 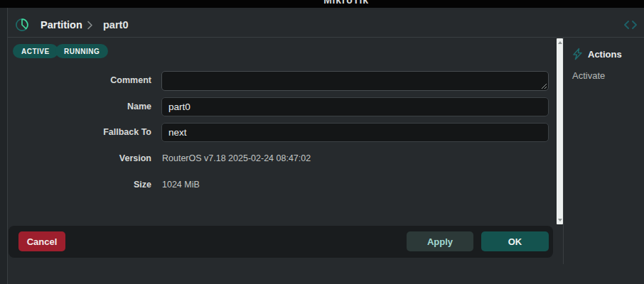 I want to click on status-badge-running: RUNNING, so click(x=82, y=51).